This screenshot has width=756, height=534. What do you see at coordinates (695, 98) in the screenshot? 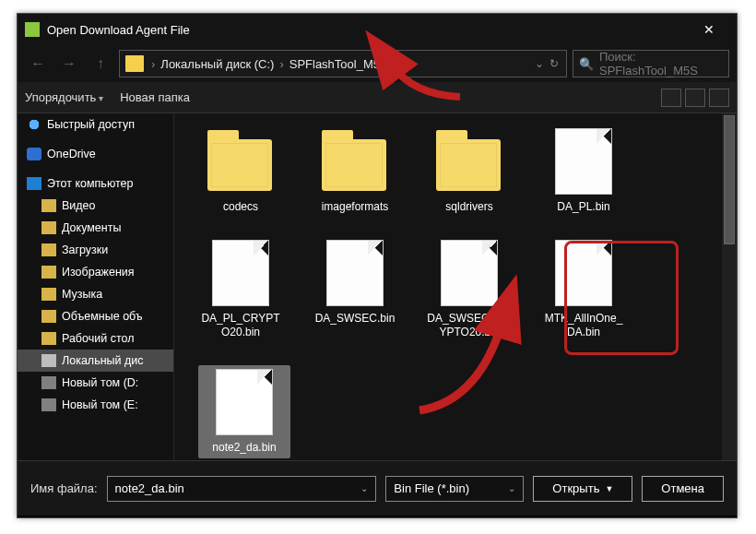
I see `view-details-icon` at bounding box center [695, 98].